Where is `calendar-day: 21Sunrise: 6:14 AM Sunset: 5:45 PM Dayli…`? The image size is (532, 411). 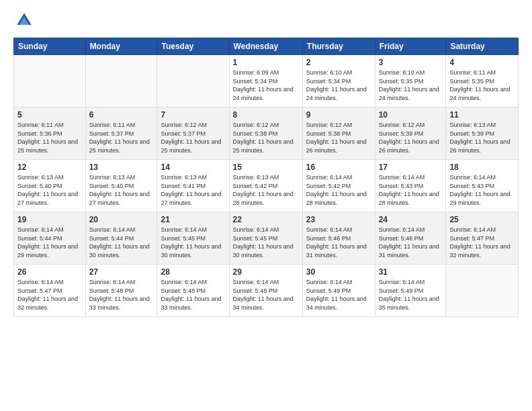 calendar-day: 21Sunrise: 6:14 AM Sunset: 5:45 PM Dayli… is located at coordinates (193, 238).